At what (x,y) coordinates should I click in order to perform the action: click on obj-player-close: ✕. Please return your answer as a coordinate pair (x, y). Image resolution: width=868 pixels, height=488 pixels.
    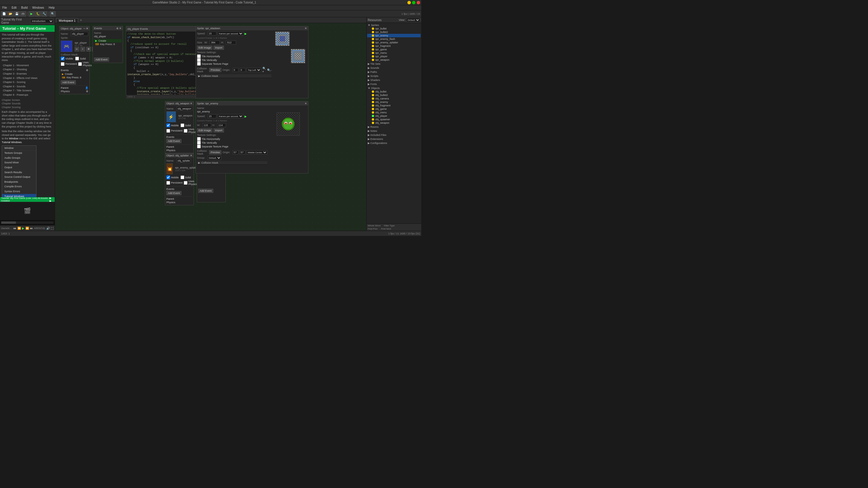
    Looking at the image, I should click on (87, 28).